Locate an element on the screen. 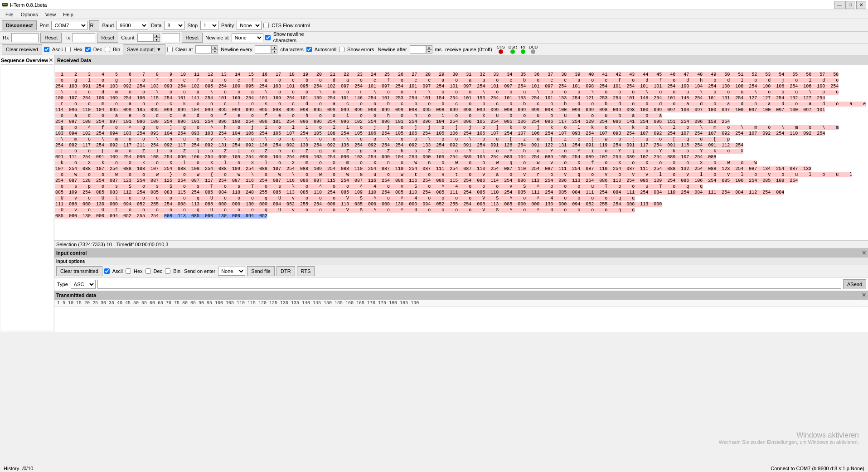  transmitted-section: Transmitted data ✕ 1 5 10 15 20 25 30 35… is located at coordinates (461, 311).